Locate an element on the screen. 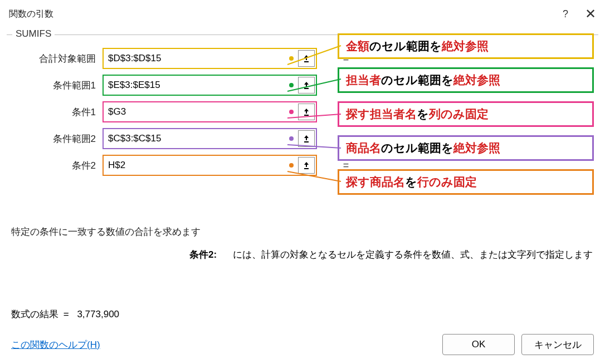 The width and height of the screenshot is (605, 364). arg-label: 条件範囲2 is located at coordinates (54, 139).